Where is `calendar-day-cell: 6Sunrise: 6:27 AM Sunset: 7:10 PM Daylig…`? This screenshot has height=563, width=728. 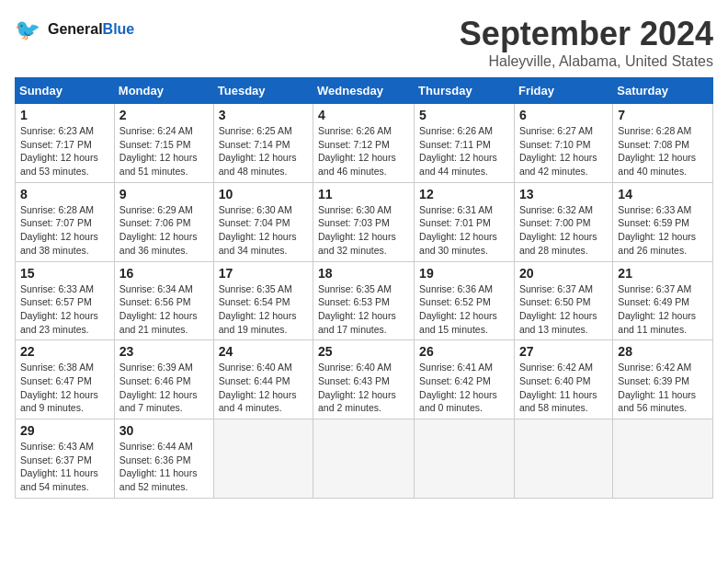
calendar-day-cell: 6Sunrise: 6:27 AM Sunset: 7:10 PM Daylig… is located at coordinates (563, 144).